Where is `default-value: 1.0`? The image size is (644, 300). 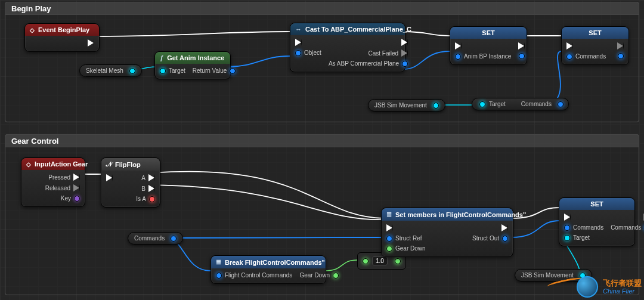 default-value: 1.0 is located at coordinates (380, 261).